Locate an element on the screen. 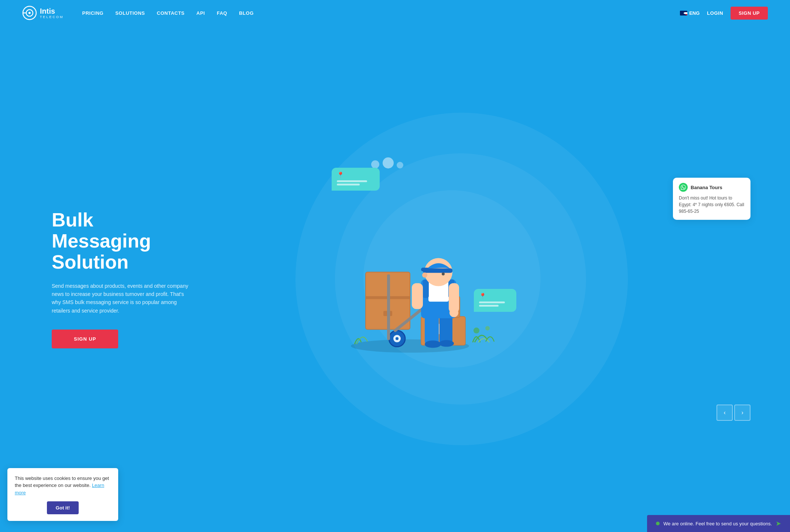  live-chat-text: We are online. Feel free to send us your… is located at coordinates (718, 524).